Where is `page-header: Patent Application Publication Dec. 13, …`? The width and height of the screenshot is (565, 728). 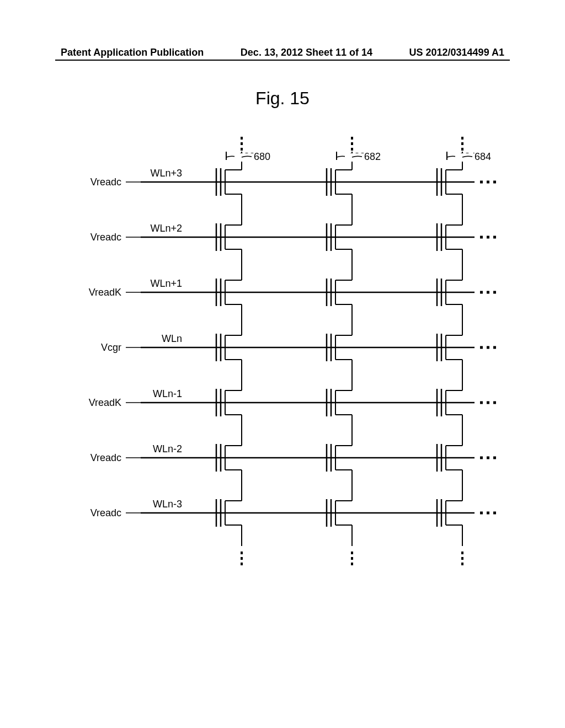 page-header: Patent Application Publication Dec. 13, … is located at coordinates (282, 53).